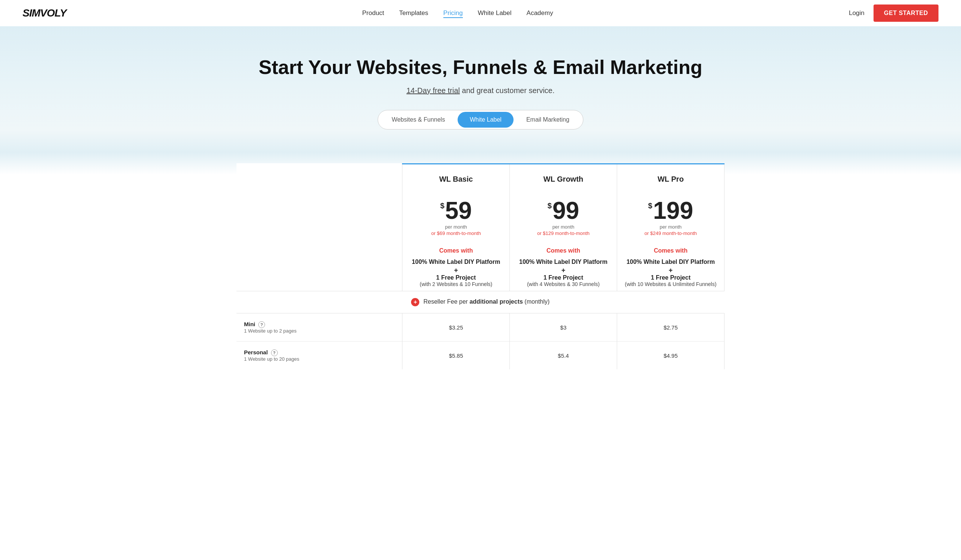  What do you see at coordinates (563, 284) in the screenshot?
I see `project-detail-growth: (with 4 Websites & 30 Funnels)` at bounding box center [563, 284].